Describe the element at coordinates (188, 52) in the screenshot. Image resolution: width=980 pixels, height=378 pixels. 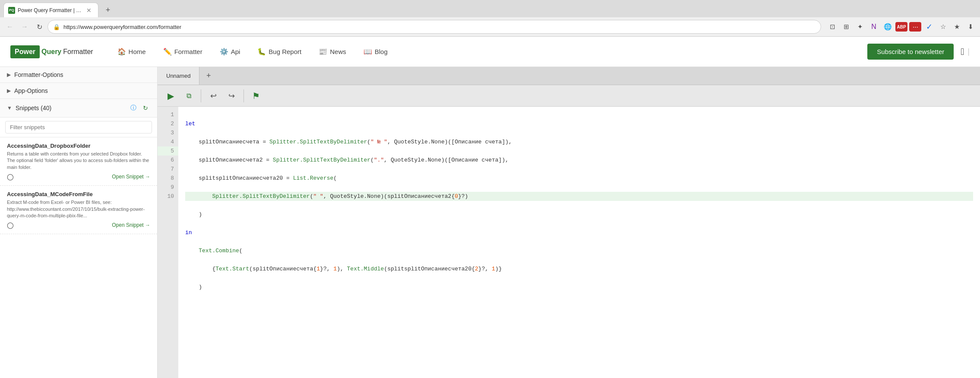
I see `nav-formatter-label: Formatter` at that location.